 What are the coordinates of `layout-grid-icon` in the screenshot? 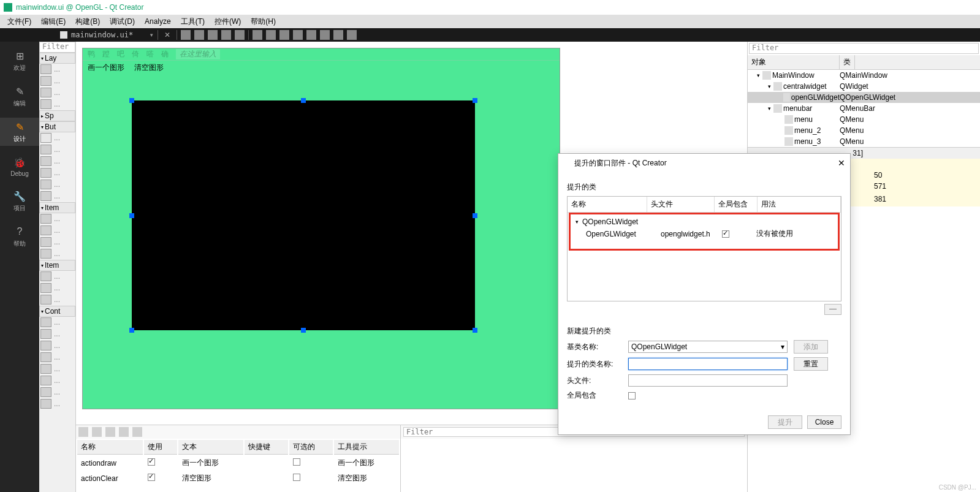 It's located at (311, 35).